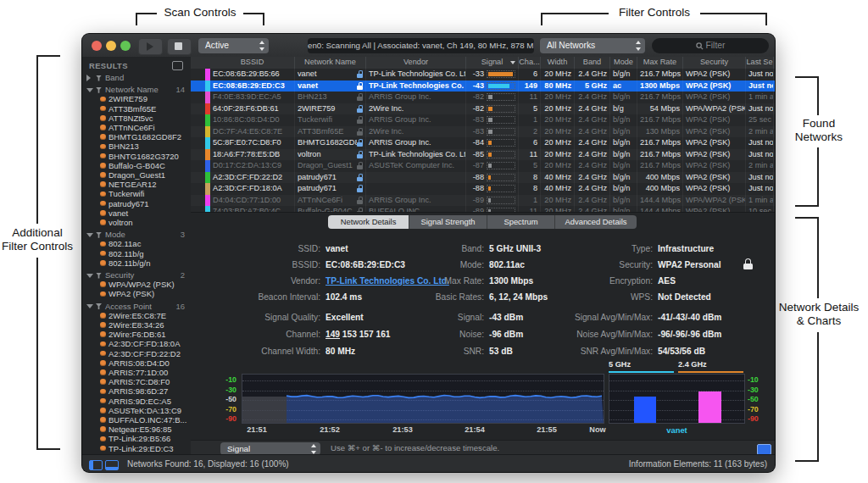 The image size is (868, 483). Describe the element at coordinates (112, 465) in the screenshot. I see `toggle-details-icon` at that location.